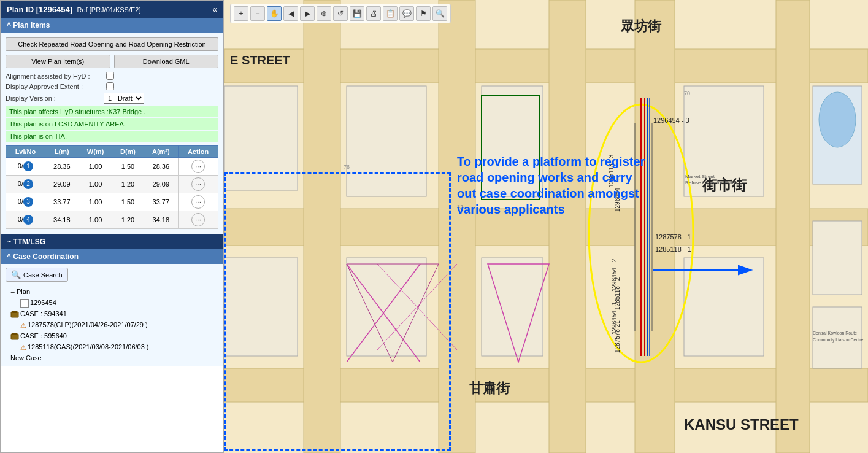  What do you see at coordinates (112, 316) in the screenshot?
I see `case-coordination-content: 🔍 Case Search −Plan1296454CASE : 594341⚠…` at bounding box center [112, 316].